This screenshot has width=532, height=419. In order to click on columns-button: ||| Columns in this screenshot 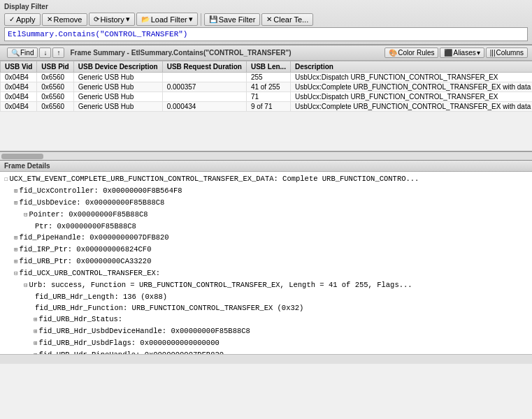, I will do `click(507, 53)`.